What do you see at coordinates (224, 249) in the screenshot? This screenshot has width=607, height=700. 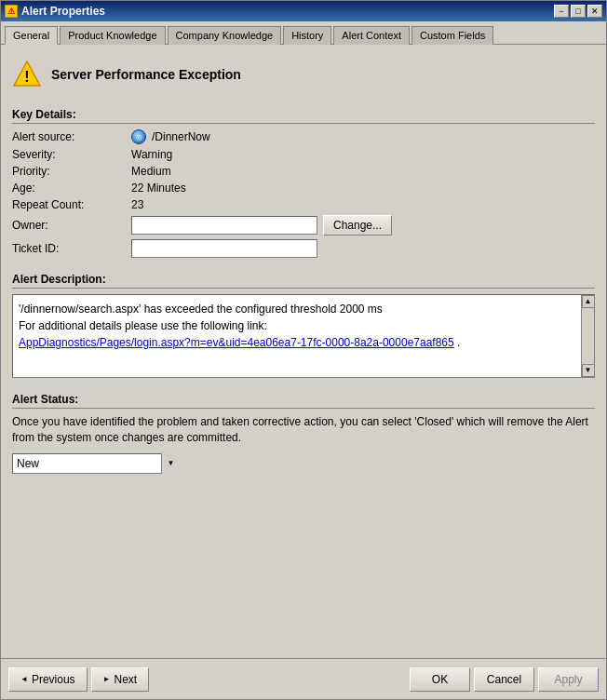 I see `ticket-id-input` at bounding box center [224, 249].